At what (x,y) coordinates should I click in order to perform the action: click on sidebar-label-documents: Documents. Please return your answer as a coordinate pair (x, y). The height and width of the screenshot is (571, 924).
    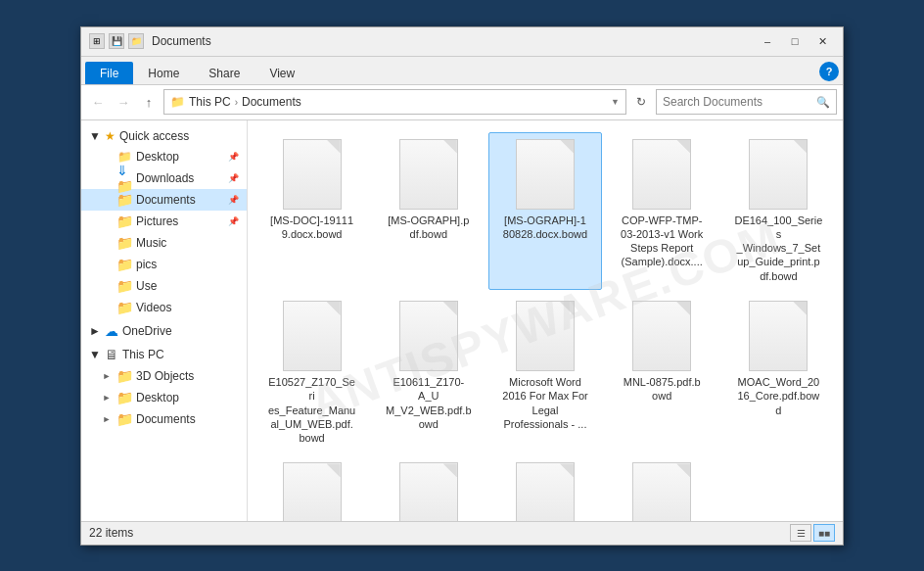
    Looking at the image, I should click on (179, 200).